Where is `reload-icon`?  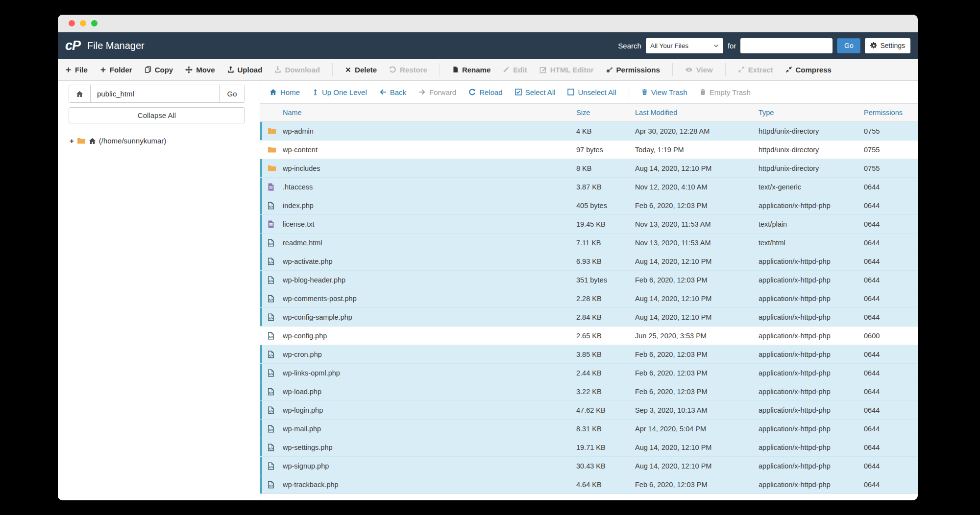
reload-icon is located at coordinates (472, 92).